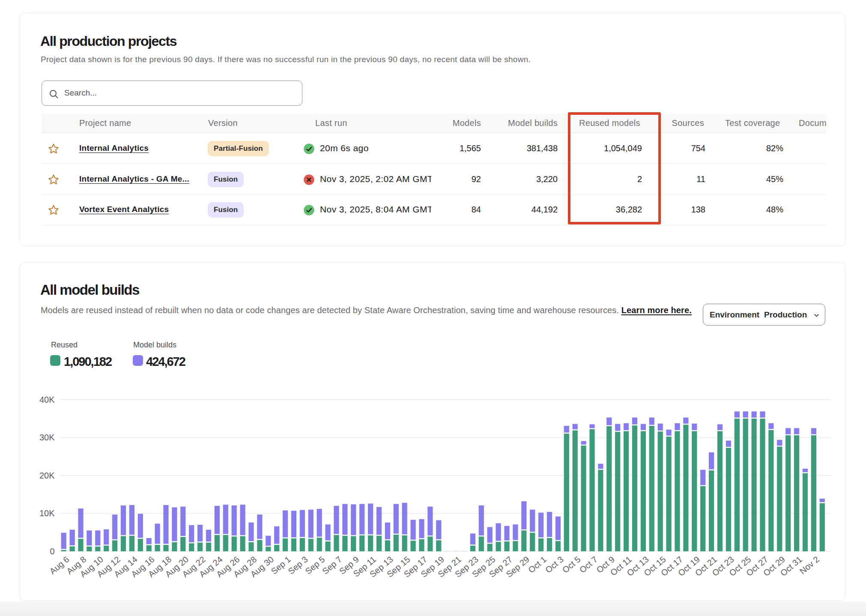 The height and width of the screenshot is (616, 866). I want to click on svg-text: Oct 1, so click(537, 565).